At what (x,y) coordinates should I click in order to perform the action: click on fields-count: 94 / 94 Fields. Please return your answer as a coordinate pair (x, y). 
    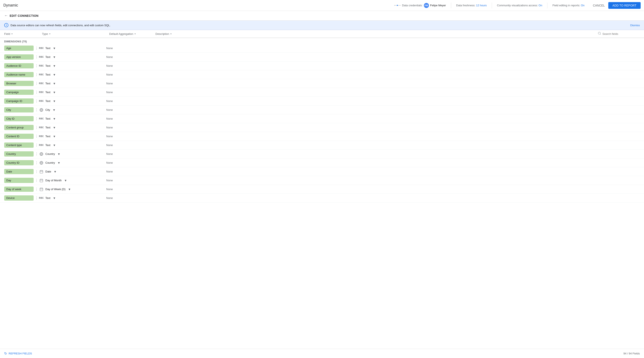
    Looking at the image, I should click on (632, 354).